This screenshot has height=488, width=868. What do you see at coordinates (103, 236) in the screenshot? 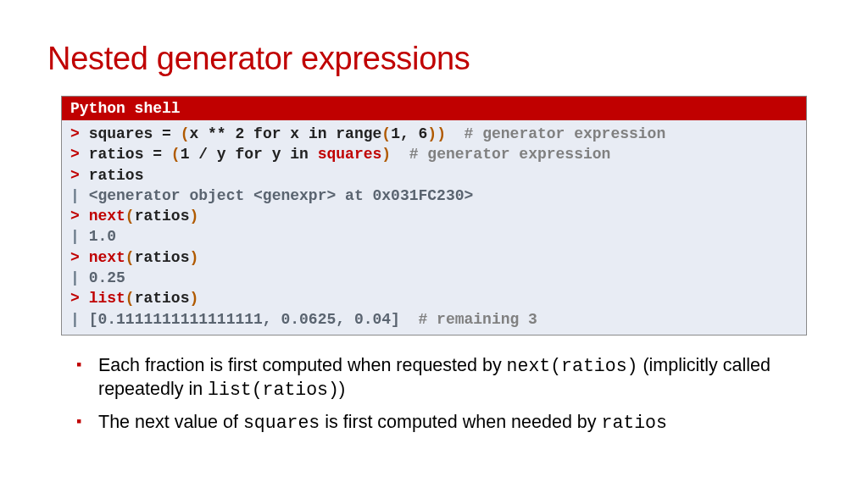
I see `output: 1.0` at bounding box center [103, 236].